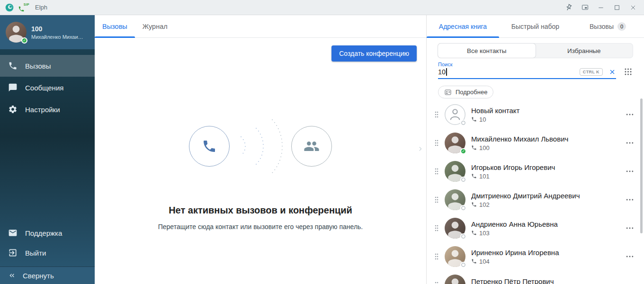 Image resolution: width=644 pixels, height=284 pixels. I want to click on search-label: Поиск, so click(527, 64).